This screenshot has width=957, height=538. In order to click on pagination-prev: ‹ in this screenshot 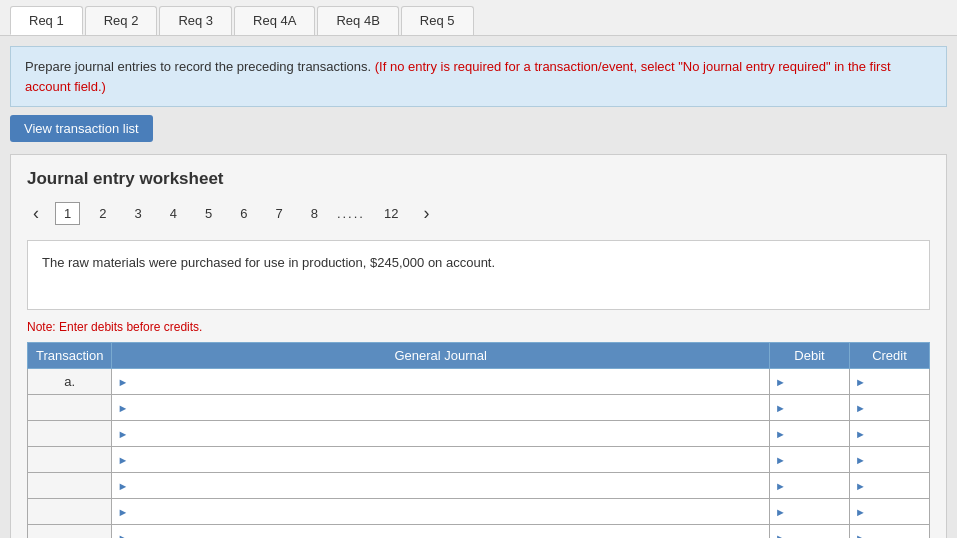, I will do `click(36, 214)`.